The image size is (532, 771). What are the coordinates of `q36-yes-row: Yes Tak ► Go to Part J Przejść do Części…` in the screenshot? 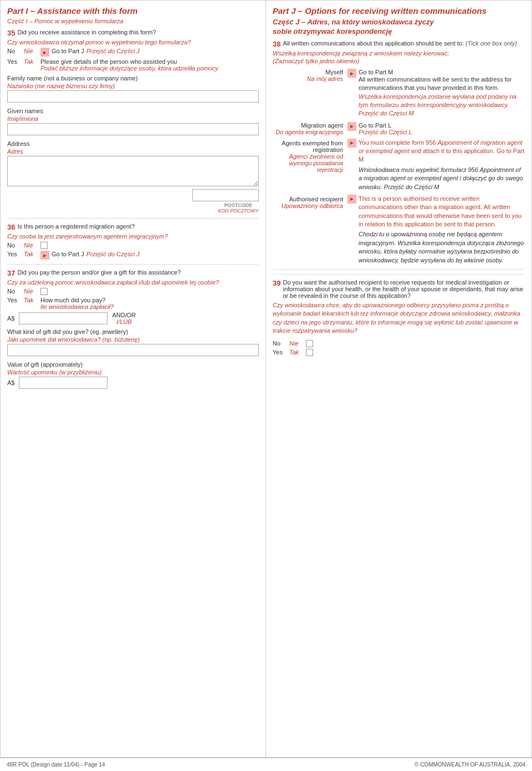 It's located at (133, 255).